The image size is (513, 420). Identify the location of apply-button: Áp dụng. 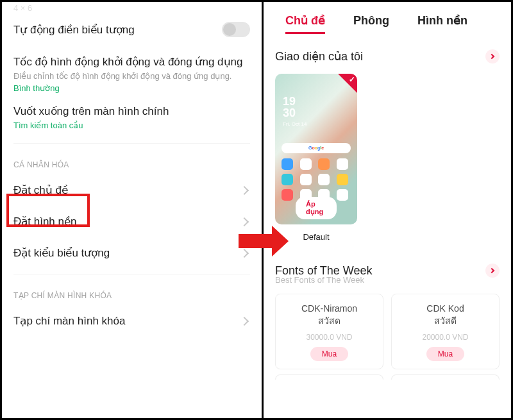
(316, 208).